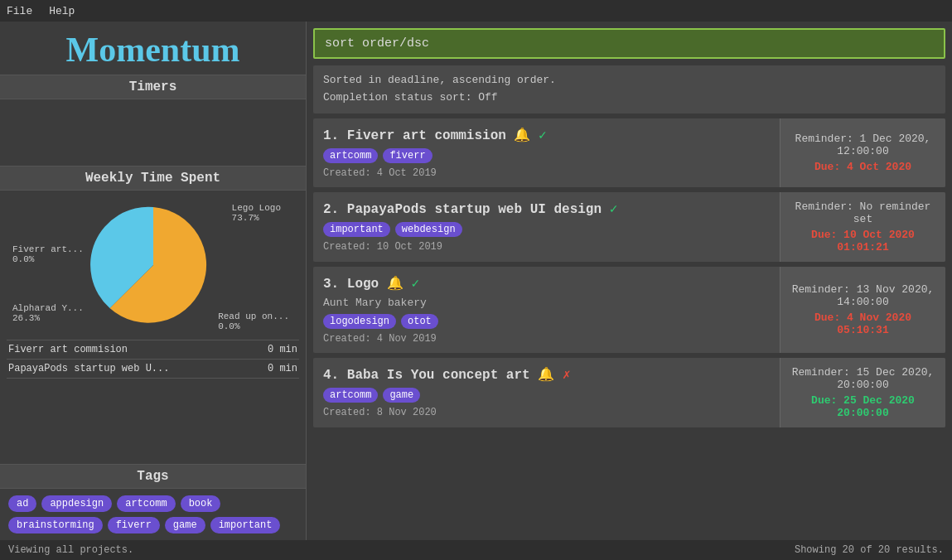 Image resolution: width=952 pixels, height=560 pixels. Describe the element at coordinates (630, 43) in the screenshot. I see `search-input` at that location.